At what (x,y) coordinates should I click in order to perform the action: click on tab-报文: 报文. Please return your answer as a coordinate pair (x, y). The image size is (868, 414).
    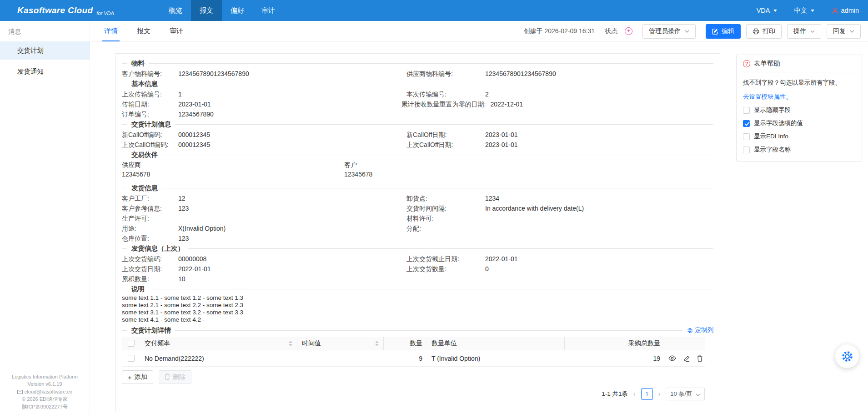
    Looking at the image, I should click on (144, 31).